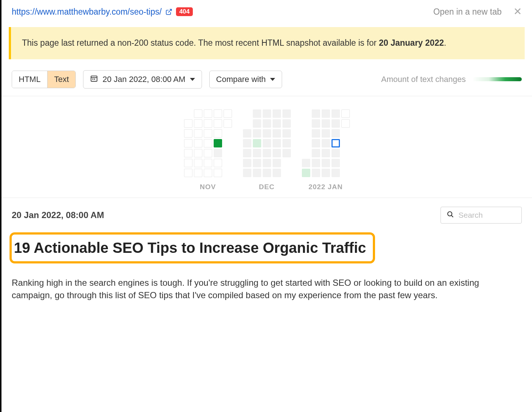 The width and height of the screenshot is (532, 412). I want to click on close-icon: ✕, so click(517, 12).